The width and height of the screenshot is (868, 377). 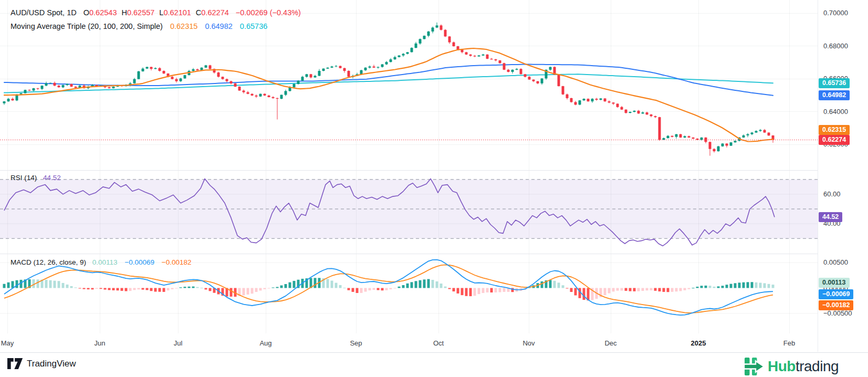 I want to click on rsi-badge: 44.52, so click(x=831, y=217).